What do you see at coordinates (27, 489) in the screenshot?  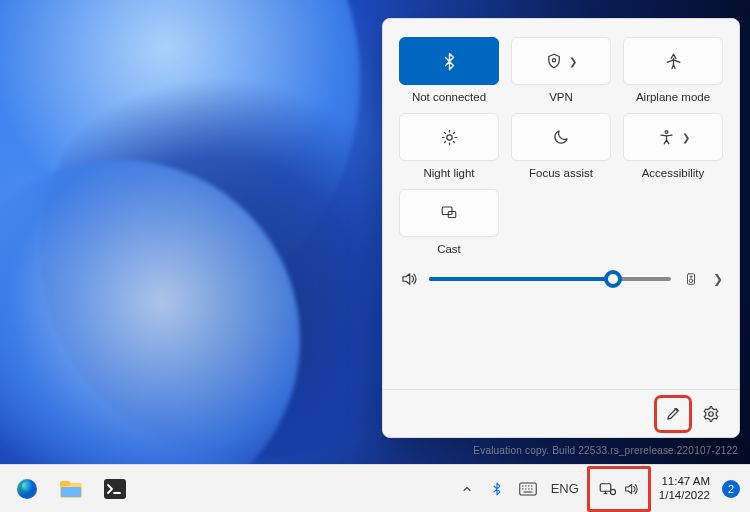 I see `edge-app-icon` at bounding box center [27, 489].